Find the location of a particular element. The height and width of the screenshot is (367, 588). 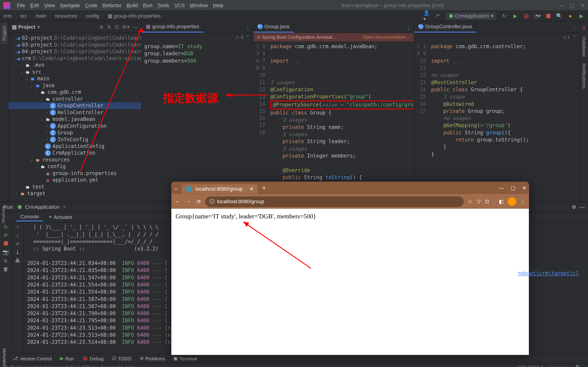

profile-avatar is located at coordinates (512, 201).